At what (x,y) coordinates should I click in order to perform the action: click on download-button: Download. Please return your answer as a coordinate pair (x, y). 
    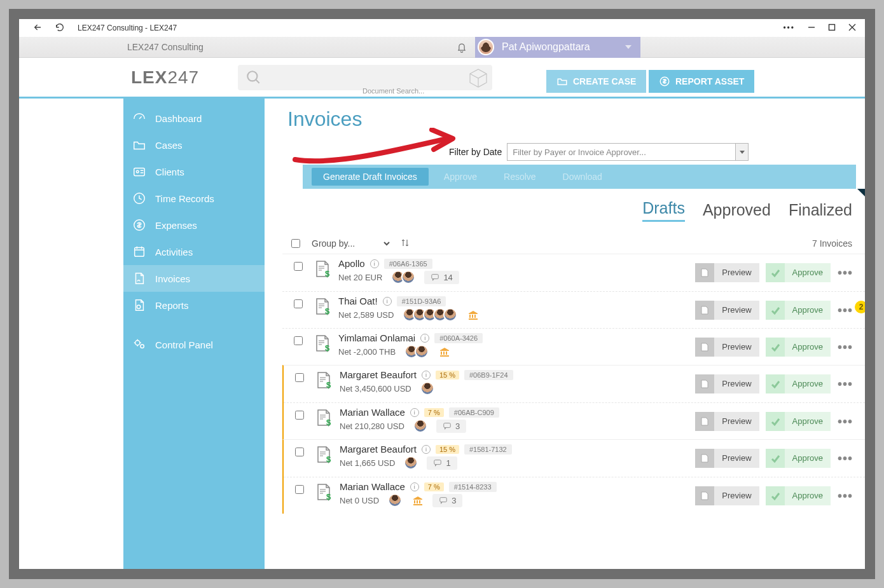
    Looking at the image, I should click on (583, 177).